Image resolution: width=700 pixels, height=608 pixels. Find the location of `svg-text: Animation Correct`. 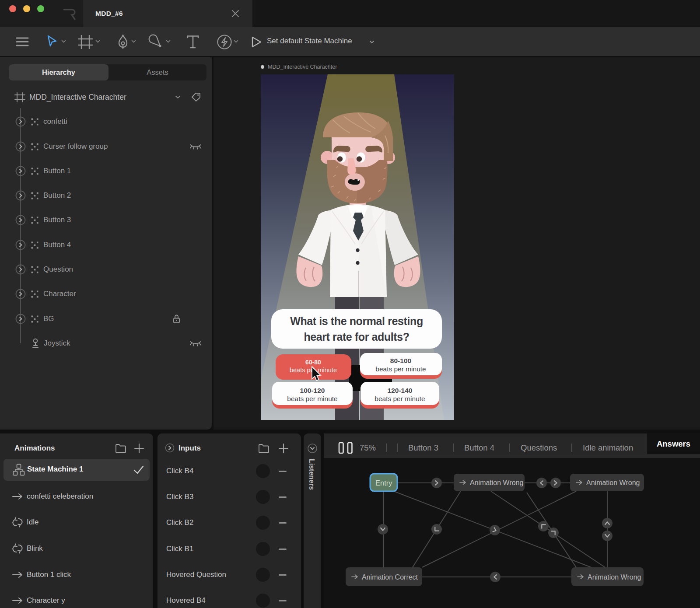

svg-text: Animation Correct is located at coordinates (390, 577).